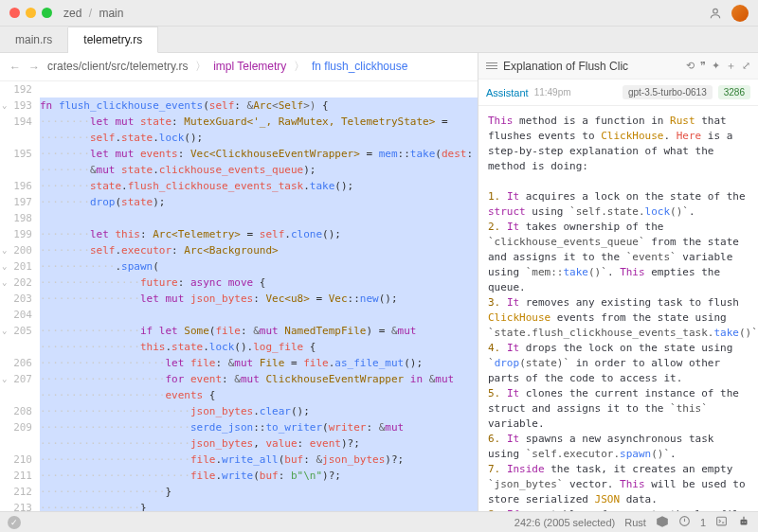  What do you see at coordinates (703, 523) in the screenshot?
I see `notification-count: 1` at bounding box center [703, 523].